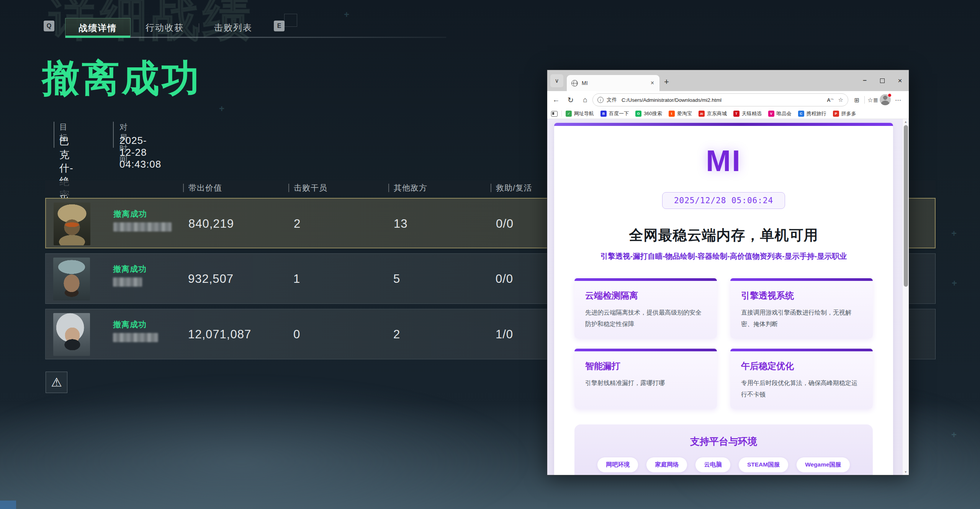  Describe the element at coordinates (574, 83) in the screenshot. I see `globe-favicon-icon` at that location.